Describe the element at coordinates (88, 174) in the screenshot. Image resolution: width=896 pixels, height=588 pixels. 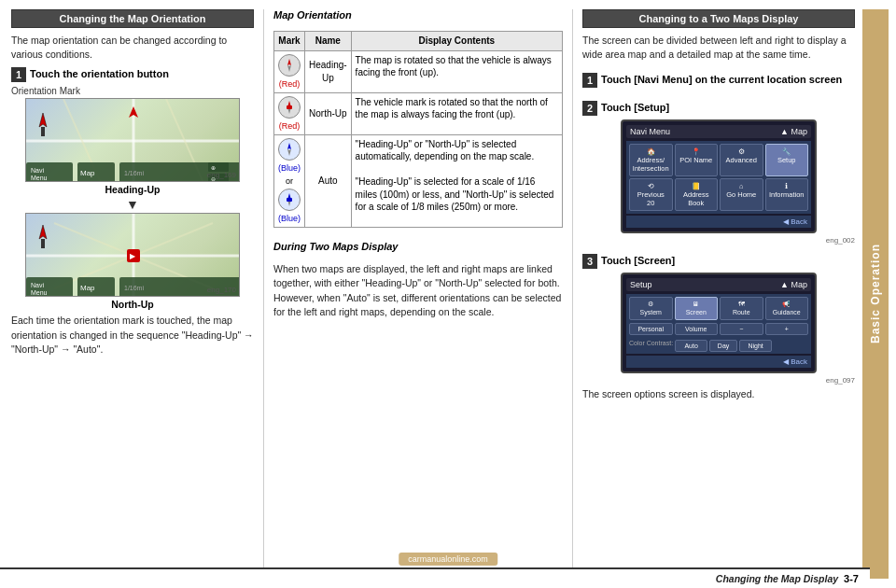
I see `svg-text: Map` at that location.